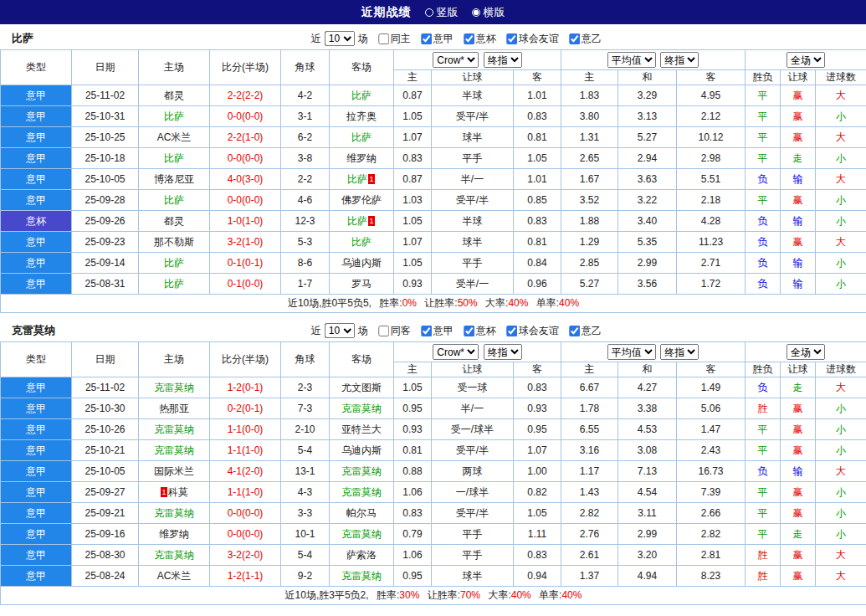  What do you see at coordinates (433, 596) in the screenshot?
I see `summary-text: 近10场,胜3平5负2, 胜率:30% 让胜率:70% 大率:40% 单率:40…` at bounding box center [433, 596].